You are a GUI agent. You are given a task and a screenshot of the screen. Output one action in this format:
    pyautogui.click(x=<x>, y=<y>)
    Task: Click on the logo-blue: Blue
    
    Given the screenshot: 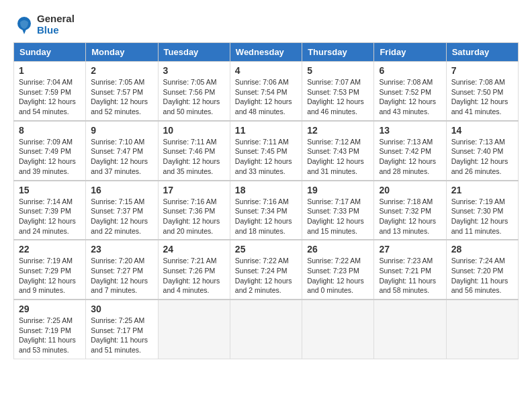 What is the action you would take?
    pyautogui.click(x=56, y=31)
    